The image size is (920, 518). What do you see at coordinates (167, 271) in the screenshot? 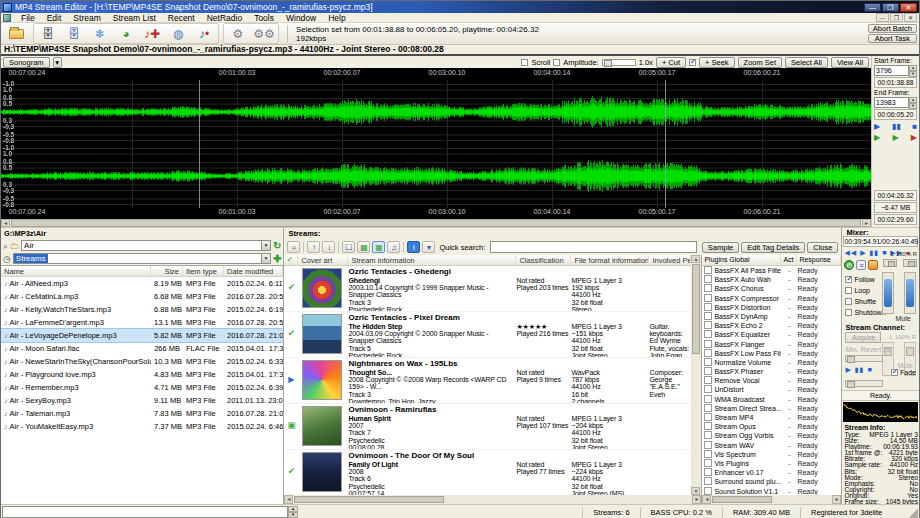
I see `column-size: Size` at bounding box center [167, 271].